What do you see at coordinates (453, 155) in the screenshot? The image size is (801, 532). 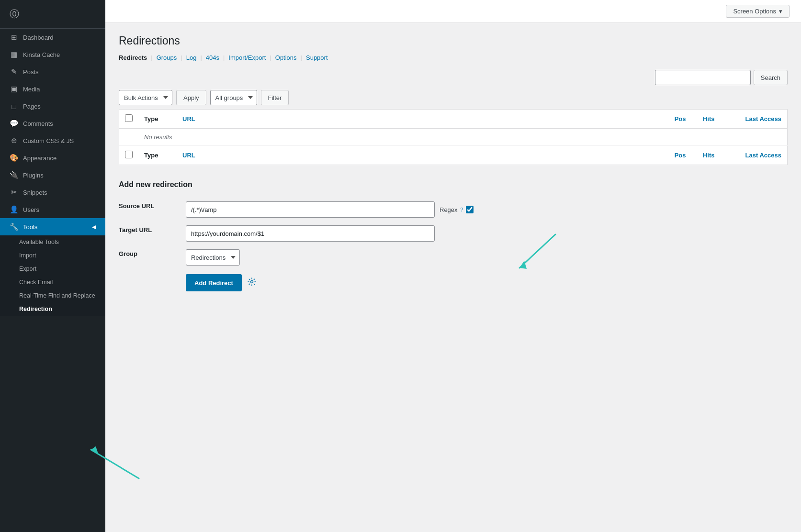 I see `table-footer-row: Type URL Pos Hits Last Access` at bounding box center [453, 155].